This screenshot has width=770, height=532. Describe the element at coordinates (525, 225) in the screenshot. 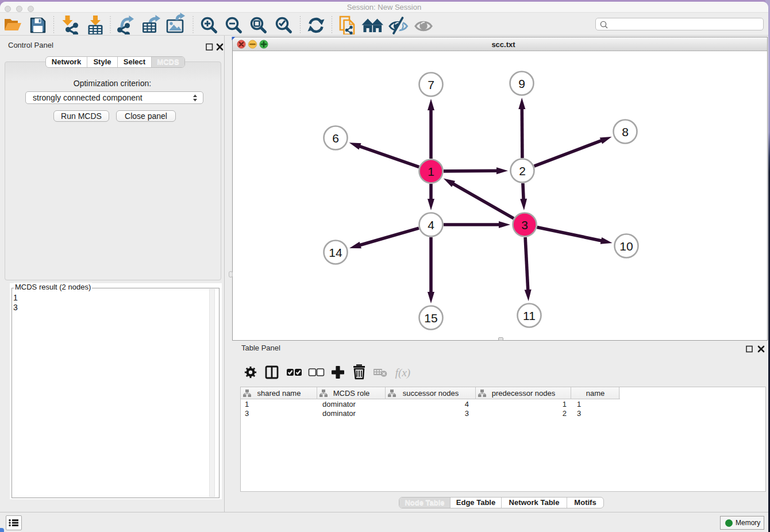

I see `svg-text: 3` at that location.